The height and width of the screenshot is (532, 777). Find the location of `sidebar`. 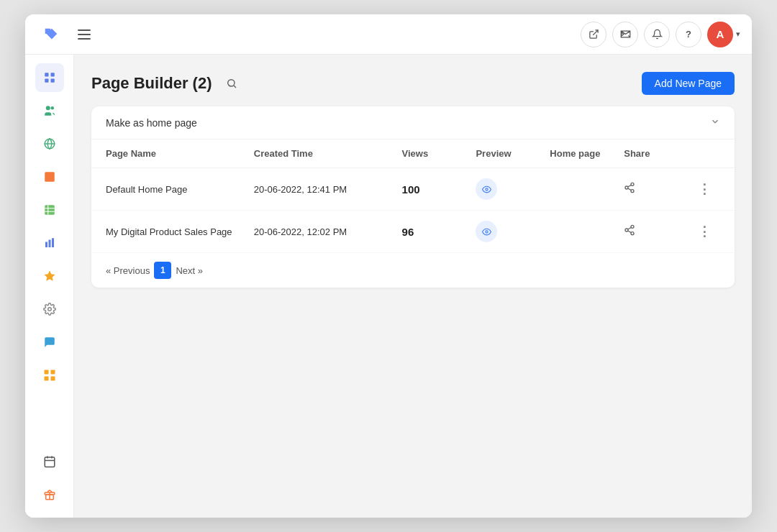

sidebar is located at coordinates (50, 286).